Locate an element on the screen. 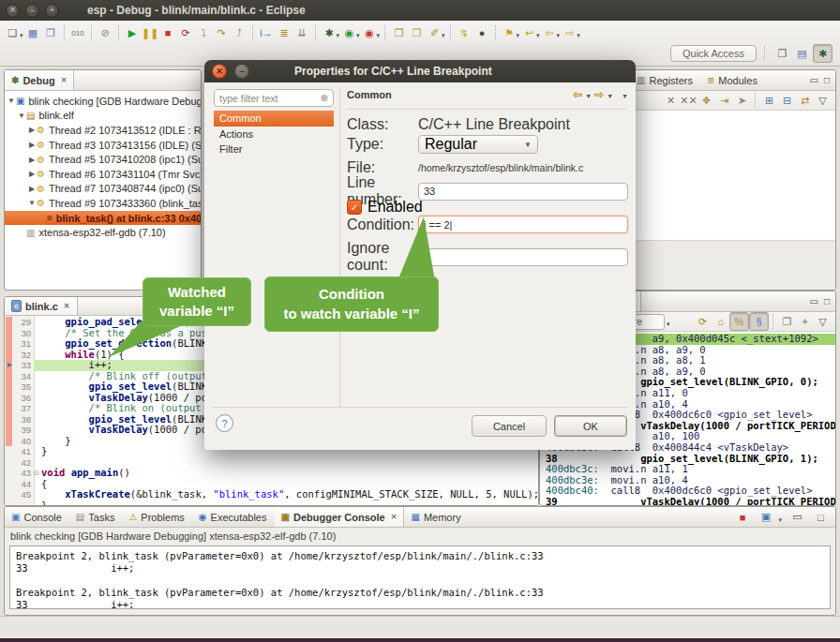  ignore-count-input: 0 is located at coordinates (523, 257).